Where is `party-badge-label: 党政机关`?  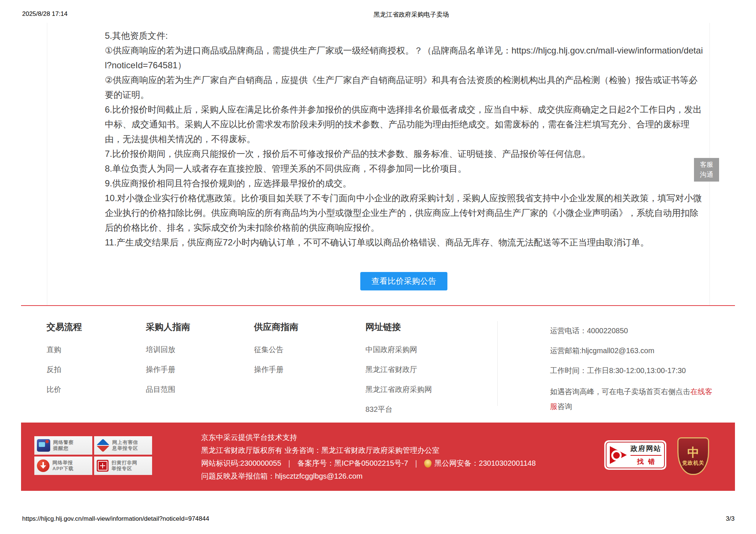 party-badge-label: 党政机关 is located at coordinates (693, 463).